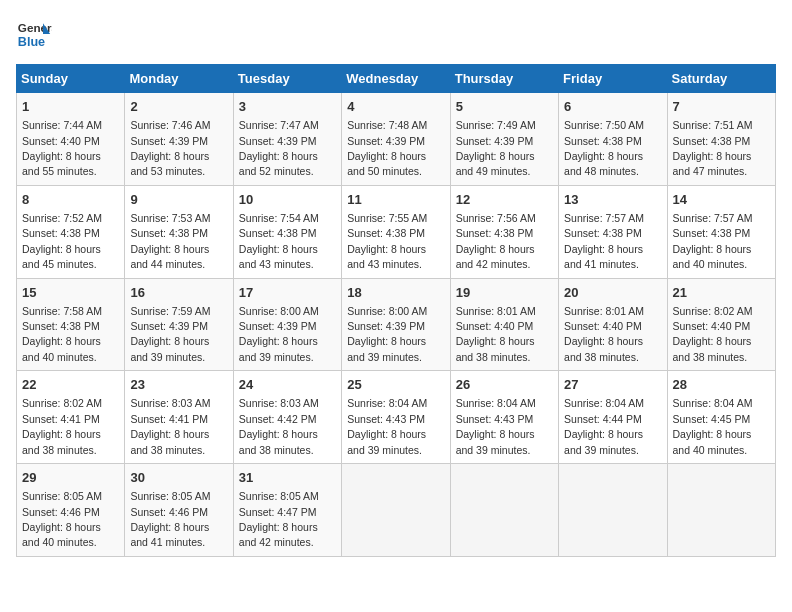  I want to click on calendar-cell: 16Sunrise: 7:59 AMSunset: 4:39 PMDayligh…, so click(179, 324).